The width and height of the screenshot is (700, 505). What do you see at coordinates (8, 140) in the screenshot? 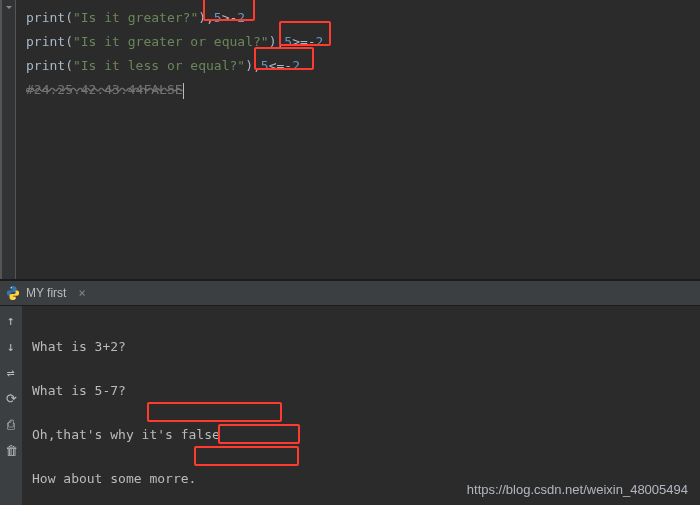
I see `editor-gutter` at bounding box center [8, 140].